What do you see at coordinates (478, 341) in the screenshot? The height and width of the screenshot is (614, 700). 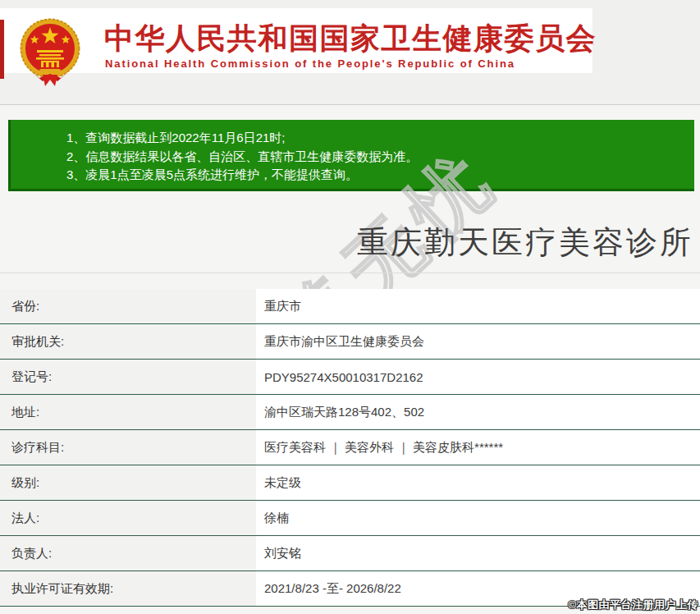 I see `field-value: 重庆市渝中区卫生健康委员会` at bounding box center [478, 341].